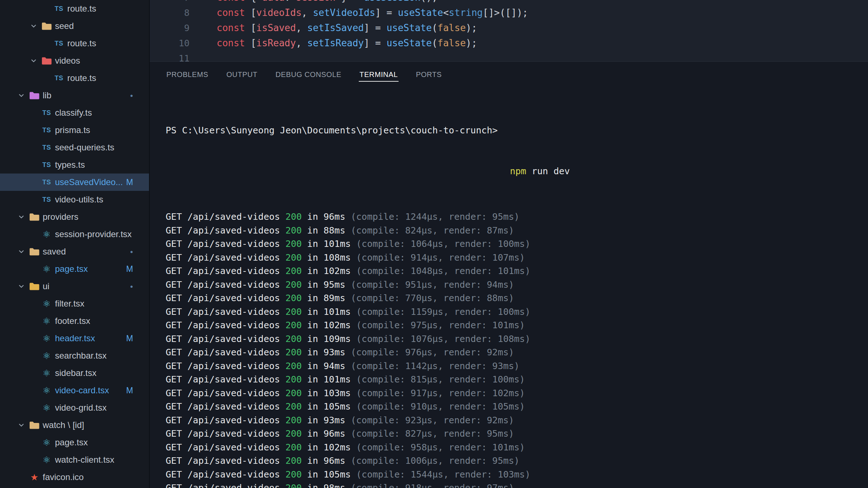  Describe the element at coordinates (93, 234) in the screenshot. I see `tree-item-label: session-provider.tsx` at that location.